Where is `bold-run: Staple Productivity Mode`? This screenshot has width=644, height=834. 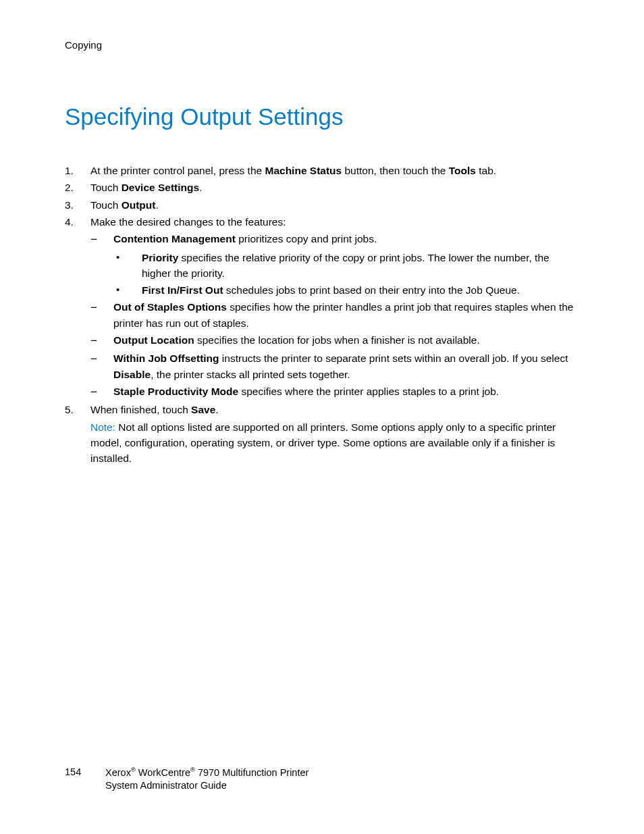
bold-run: Staple Productivity Mode is located at coordinates (176, 392).